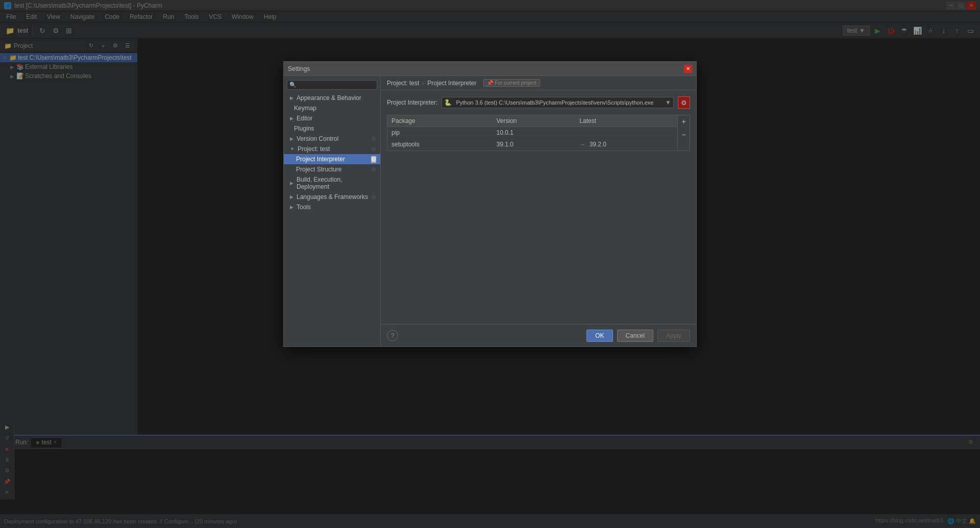 Image resolution: width=980 pixels, height=528 pixels. I want to click on interpreter-dropdown-arrow: ▼, so click(668, 103).